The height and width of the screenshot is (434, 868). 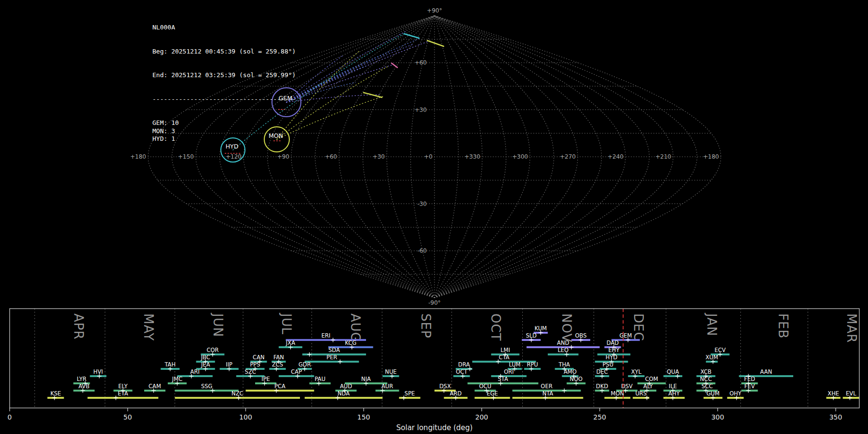 I want to click on shower-label-can: CAN, so click(x=258, y=357).